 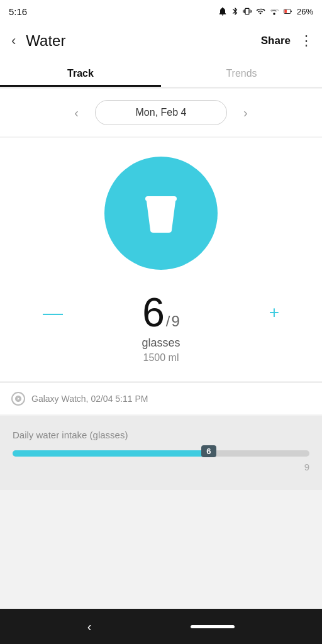 What do you see at coordinates (242, 73) in the screenshot?
I see `tab-trends: Trends` at bounding box center [242, 73].